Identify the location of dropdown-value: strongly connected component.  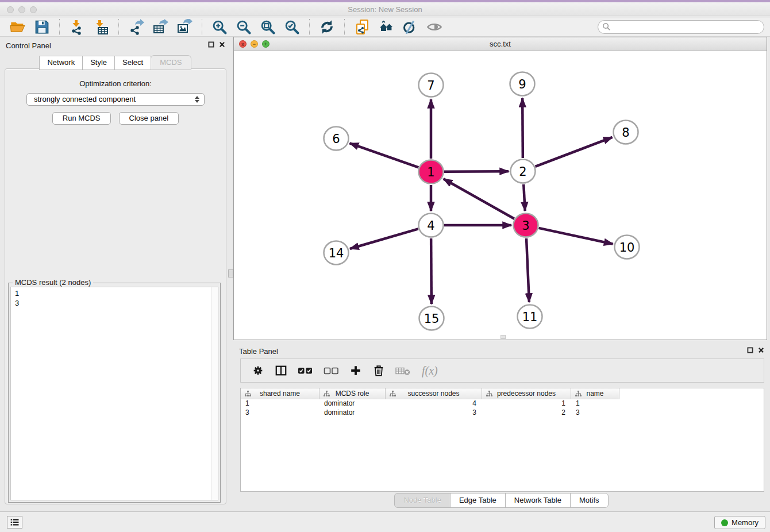
(85, 99).